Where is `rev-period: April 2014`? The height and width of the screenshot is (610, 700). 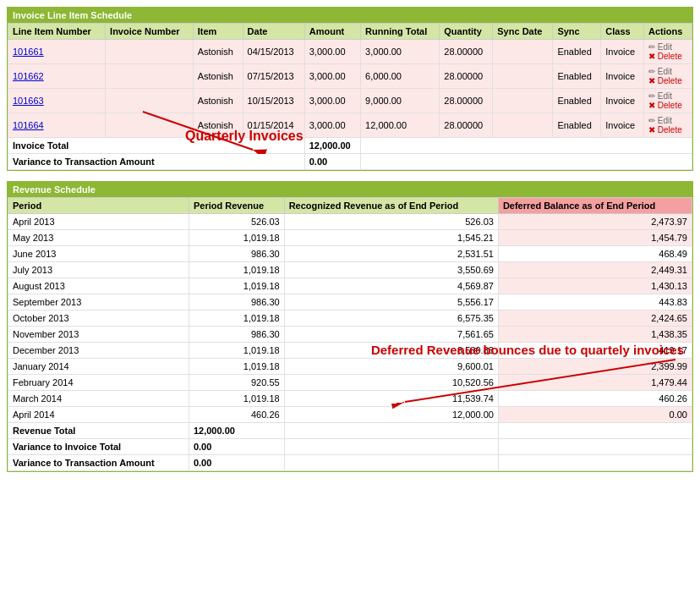 rev-period: April 2014 is located at coordinates (99, 415).